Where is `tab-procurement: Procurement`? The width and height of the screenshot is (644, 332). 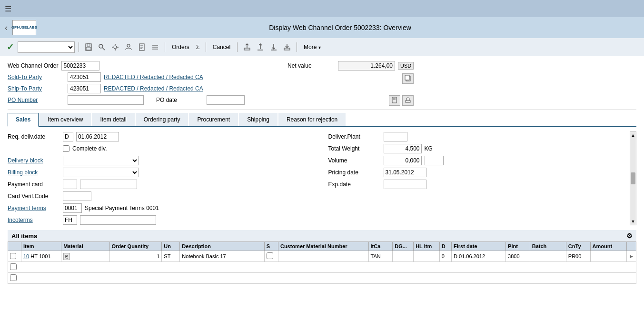 tab-procurement: Procurement is located at coordinates (213, 119).